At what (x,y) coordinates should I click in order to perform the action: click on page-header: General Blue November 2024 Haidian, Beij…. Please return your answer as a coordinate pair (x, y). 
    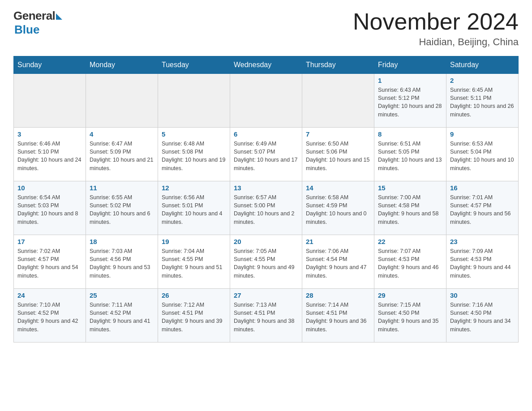
    Looking at the image, I should click on (266, 29).